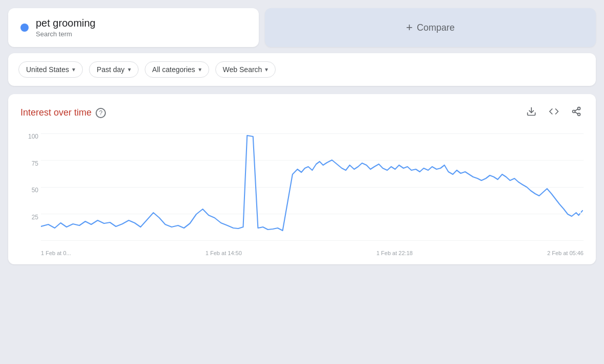  I want to click on search-term-dot, so click(25, 28).